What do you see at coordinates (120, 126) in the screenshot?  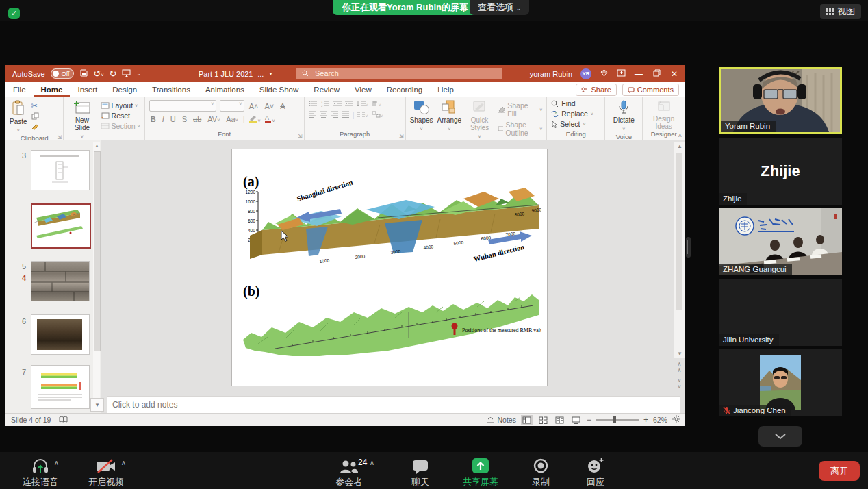 I see `section-button: Section˅` at bounding box center [120, 126].